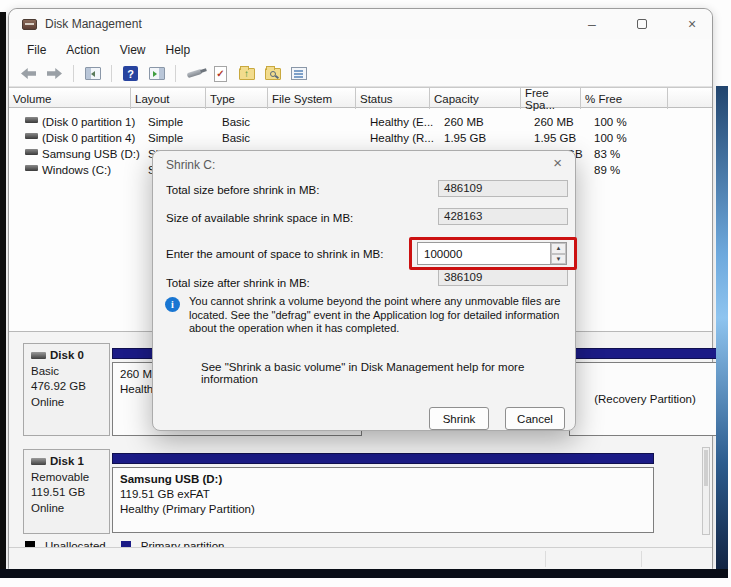 This screenshot has height=587, width=731. What do you see at coordinates (94, 24) in the screenshot?
I see `window-title: Disk Management` at bounding box center [94, 24].